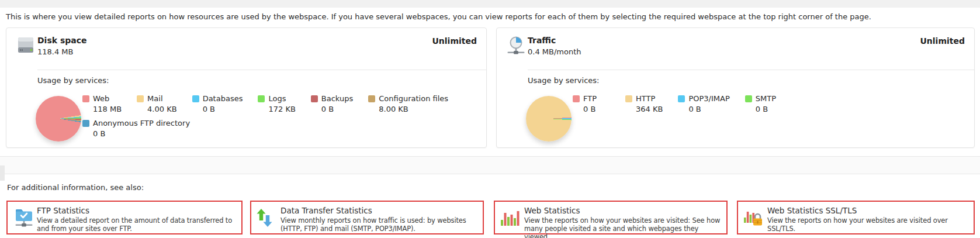 Image resolution: width=980 pixels, height=238 pixels. I want to click on legend-value: 172 KB, so click(282, 109).